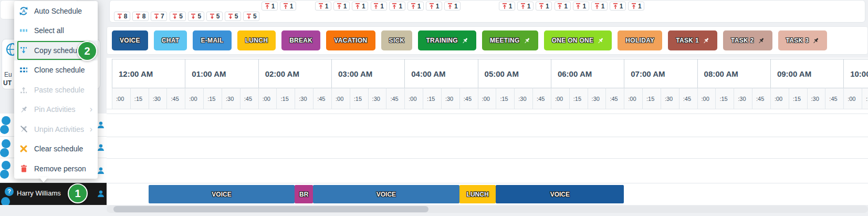 The image size is (868, 216). What do you see at coordinates (651, 98) in the screenshot?
I see `timeline-quarter-cell: :15` at bounding box center [651, 98].